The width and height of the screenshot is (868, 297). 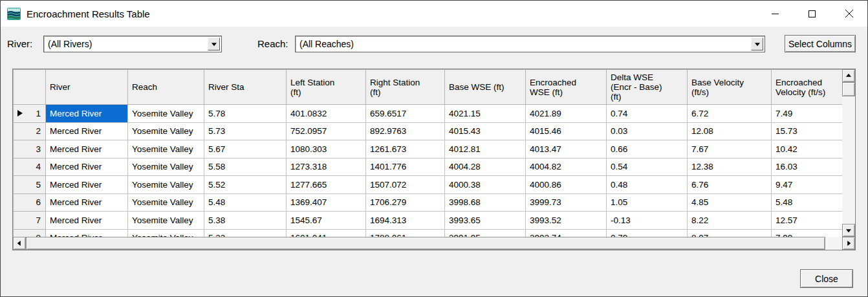 What do you see at coordinates (87, 87) in the screenshot?
I see `column-header: River` at bounding box center [87, 87].